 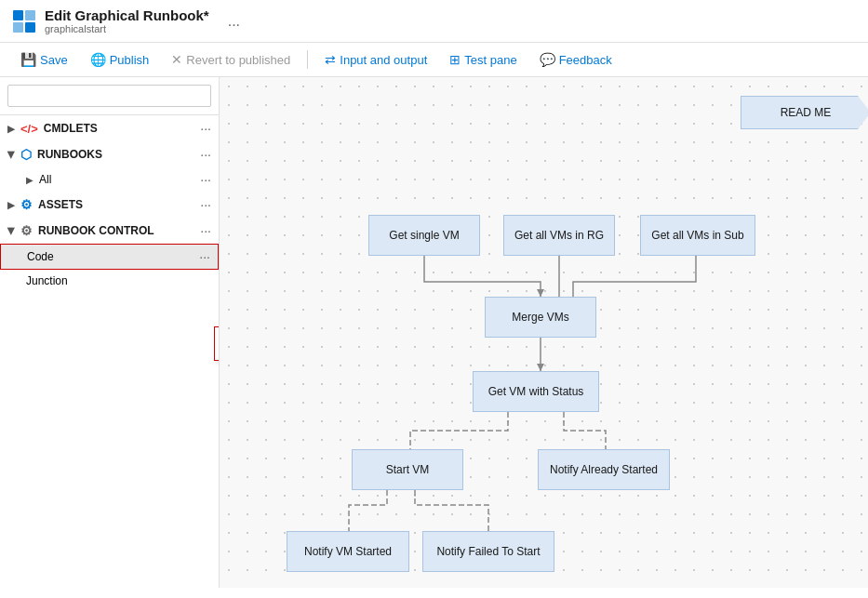 What do you see at coordinates (110, 128) in the screenshot?
I see `cmdlets-header: ▶ </> CMDLETS ···` at bounding box center [110, 128].